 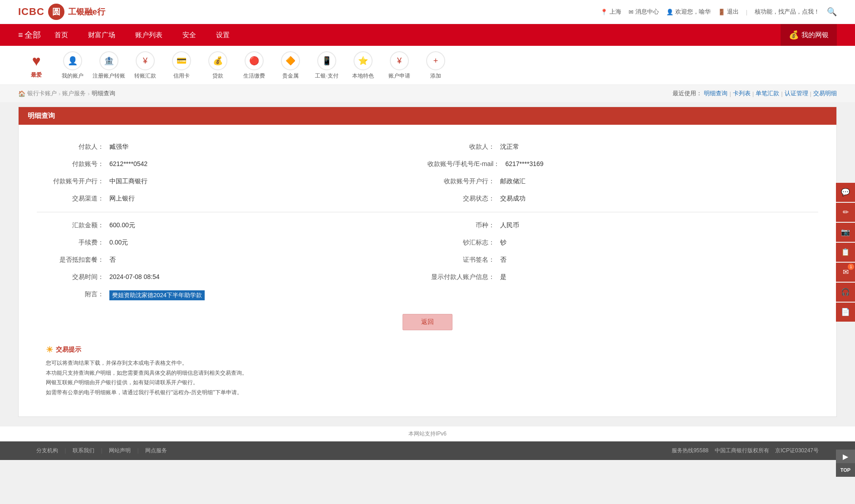 What do you see at coordinates (623, 225) in the screenshot?
I see `currency-row: 币种： 人民币` at bounding box center [623, 225].